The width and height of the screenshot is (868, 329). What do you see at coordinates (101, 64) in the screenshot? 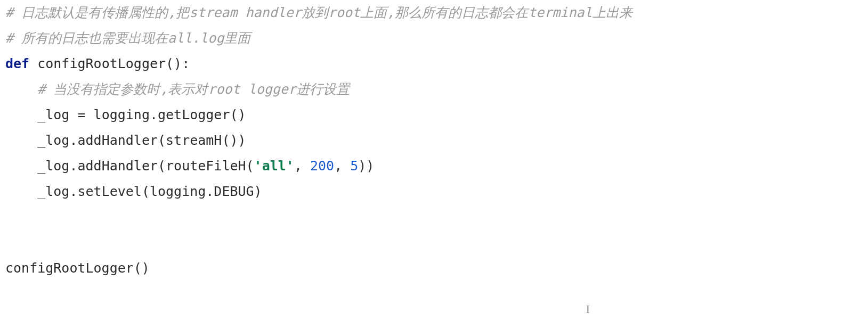
I see `func-name: configRootLogger` at bounding box center [101, 64].